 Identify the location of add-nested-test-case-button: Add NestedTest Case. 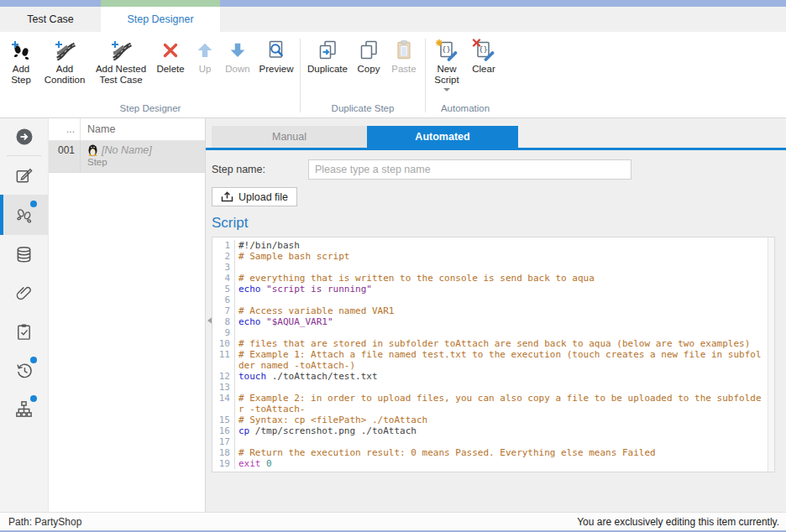
(121, 61).